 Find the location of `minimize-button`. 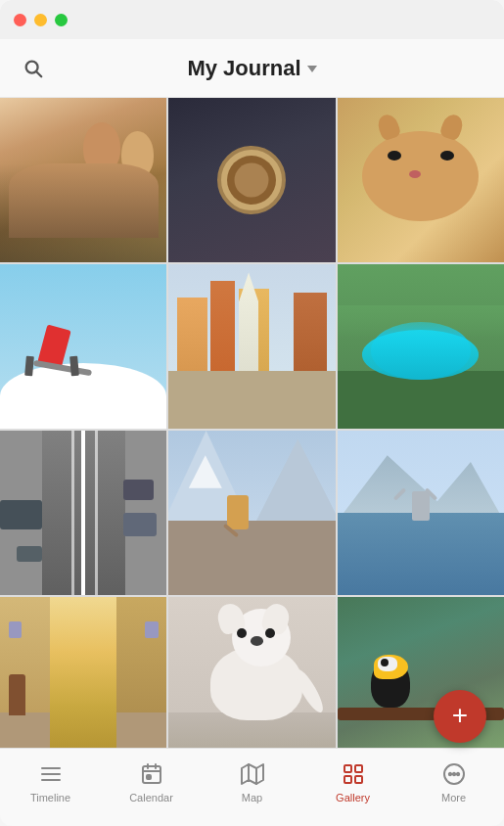

minimize-button is located at coordinates (41, 20).